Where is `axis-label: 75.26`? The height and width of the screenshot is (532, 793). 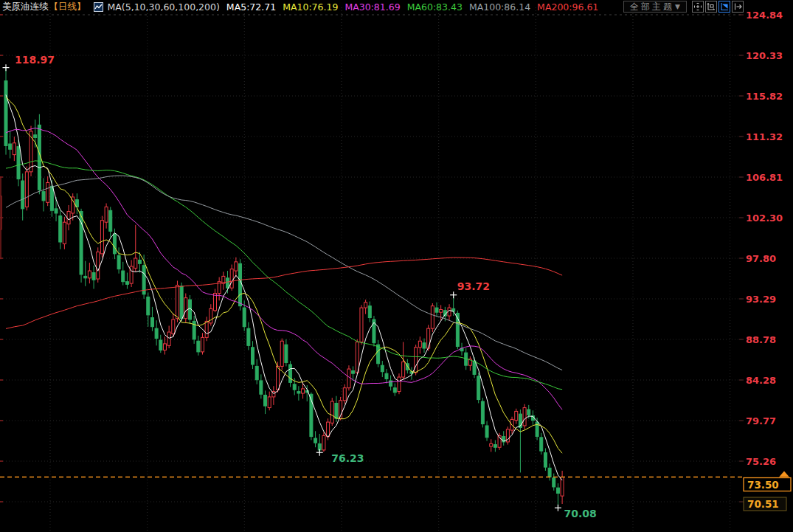
axis-label: 75.26 is located at coordinates (761, 462).